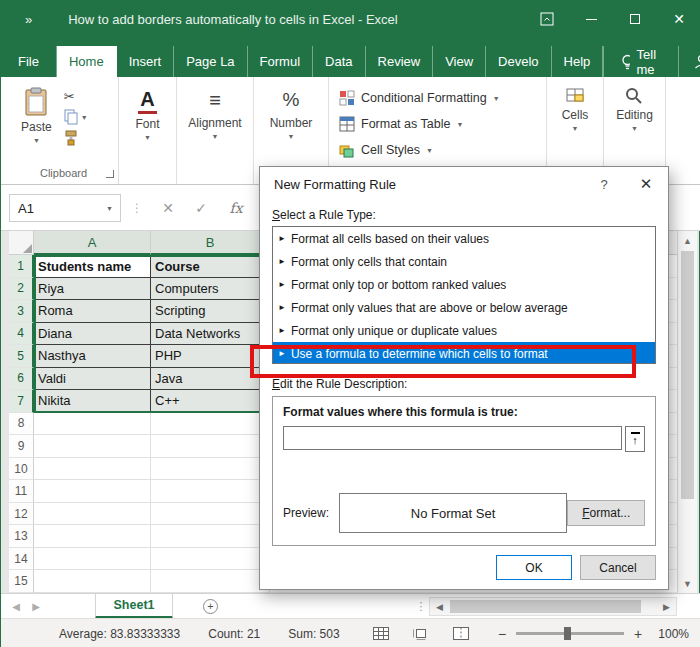  I want to click on cell-A10, so click(92, 470).